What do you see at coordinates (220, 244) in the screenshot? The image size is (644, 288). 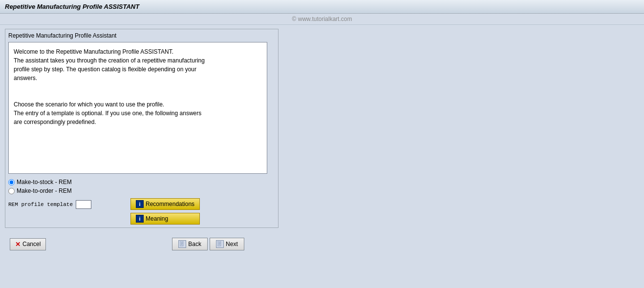 I see `next-page-icon` at bounding box center [220, 244].